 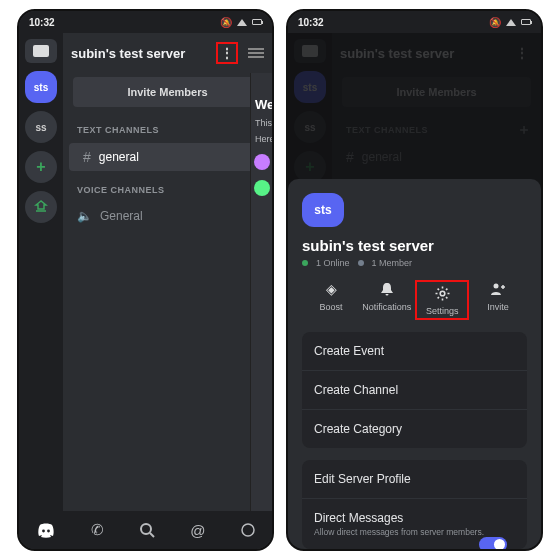 I want to click on dm-button, so click(x=41, y=51).